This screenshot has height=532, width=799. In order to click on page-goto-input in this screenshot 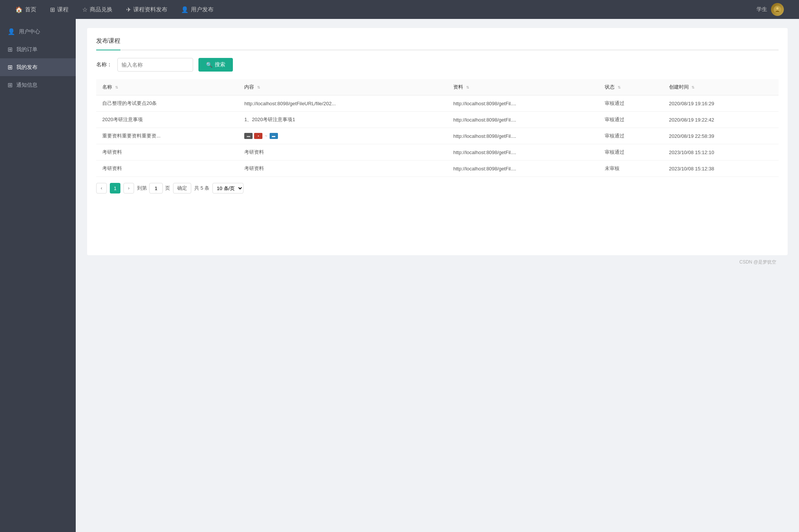, I will do `click(156, 188)`.